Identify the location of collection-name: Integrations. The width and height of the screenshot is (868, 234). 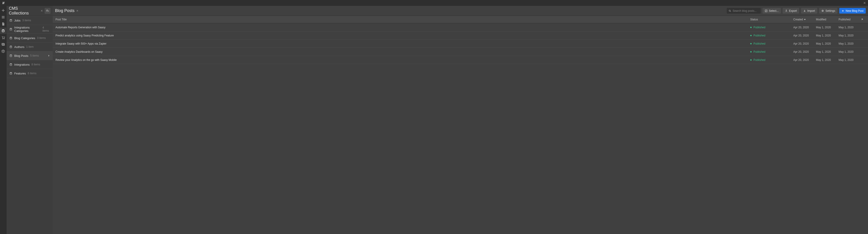
(22, 65).